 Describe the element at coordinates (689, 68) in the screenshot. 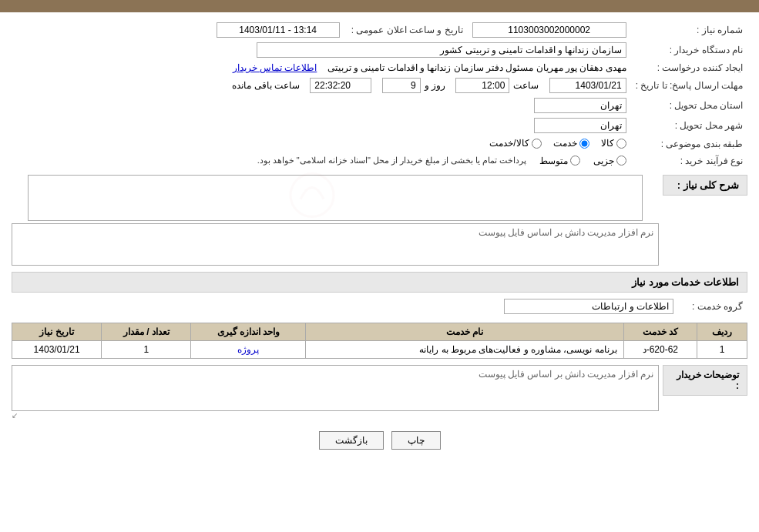

I see `creator-label: ایجاد کننده درخواست :` at that location.